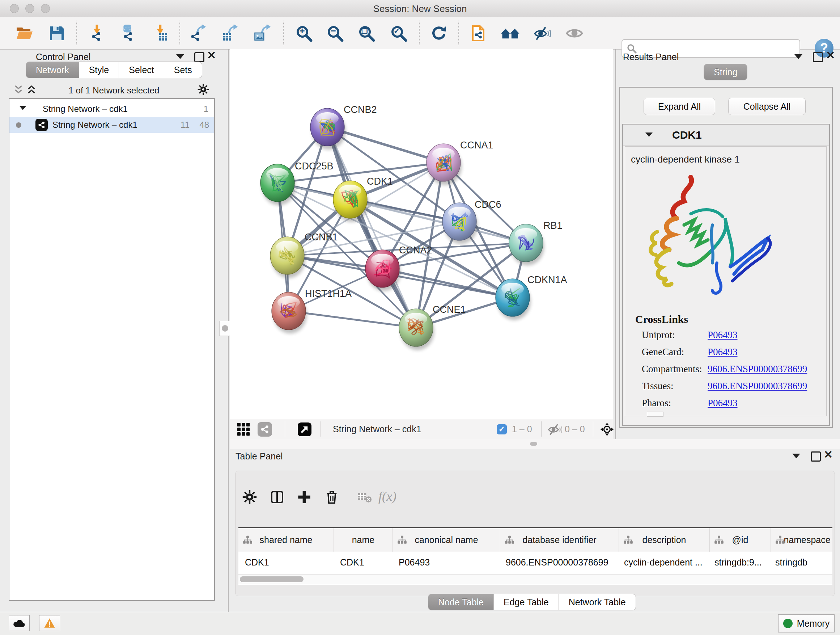 This screenshot has height=635, width=840. I want to click on network-node-ccne1: CCNE1, so click(433, 327).